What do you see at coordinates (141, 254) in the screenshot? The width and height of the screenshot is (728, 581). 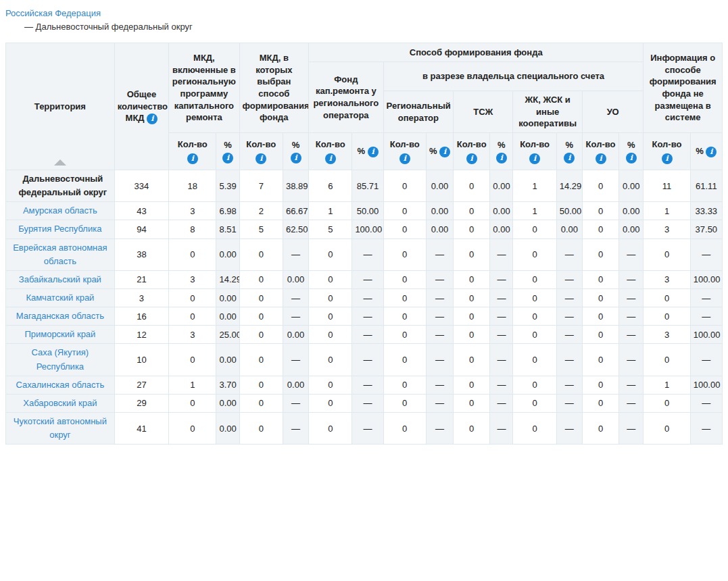 I see `value-cell: 38` at bounding box center [141, 254].